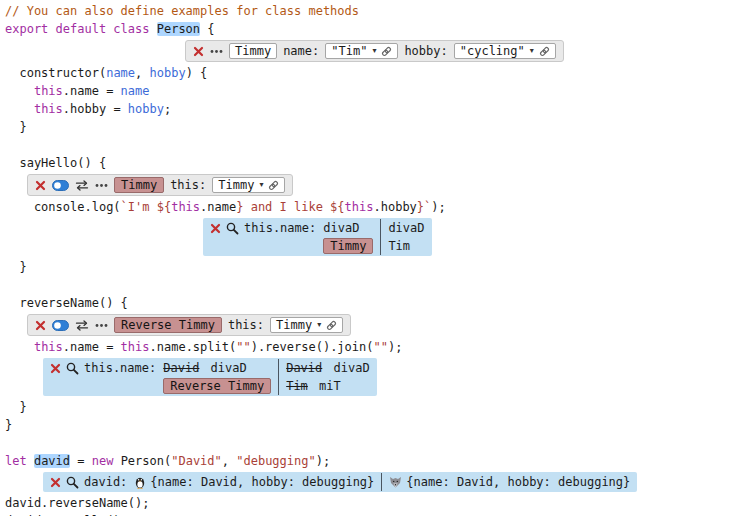  What do you see at coordinates (474, 237) in the screenshot?
I see `probe-row: this.name:divaDdivaDTimmyTim` at bounding box center [474, 237].